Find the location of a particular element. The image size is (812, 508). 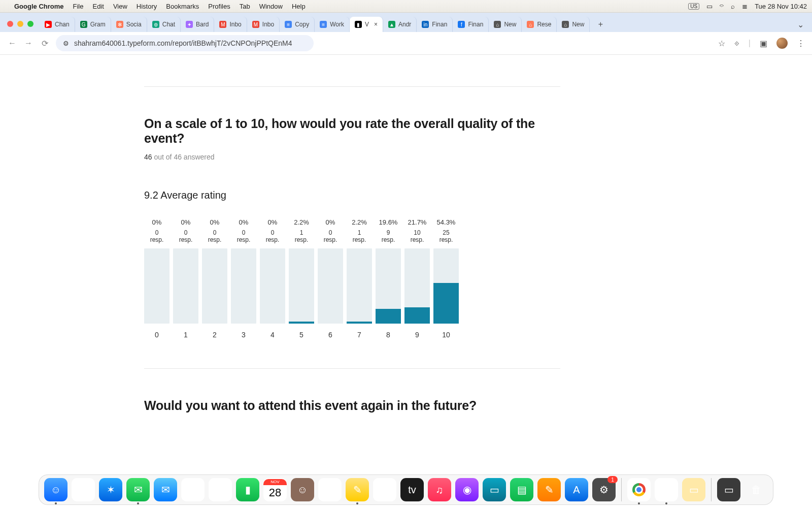

menubar-item: Window is located at coordinates (271, 6).